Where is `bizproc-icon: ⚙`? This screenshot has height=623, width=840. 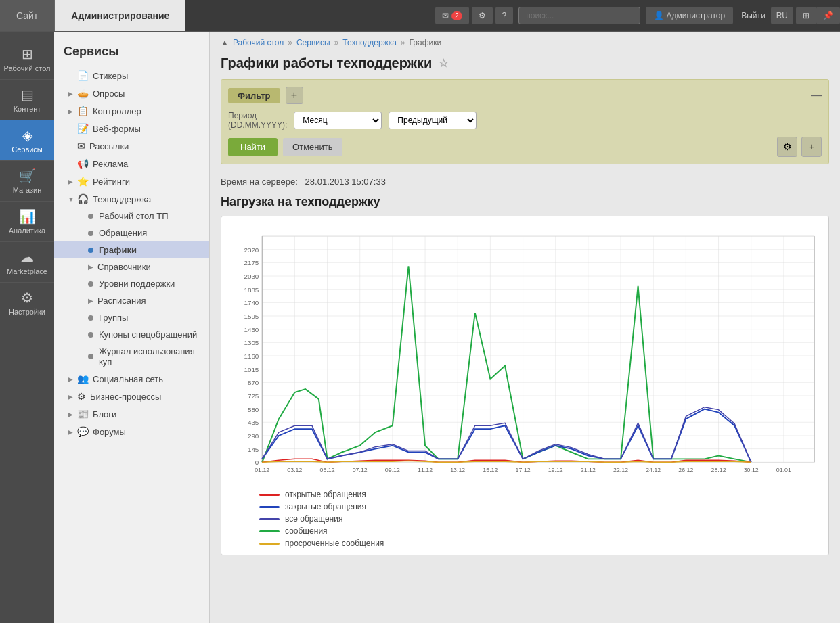 bizproc-icon: ⚙ is located at coordinates (81, 396).